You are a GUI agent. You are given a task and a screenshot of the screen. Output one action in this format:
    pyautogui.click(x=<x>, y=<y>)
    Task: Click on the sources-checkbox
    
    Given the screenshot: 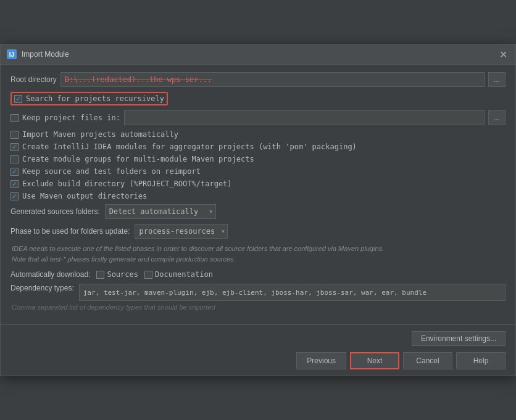 What is the action you would take?
    pyautogui.click(x=100, y=275)
    